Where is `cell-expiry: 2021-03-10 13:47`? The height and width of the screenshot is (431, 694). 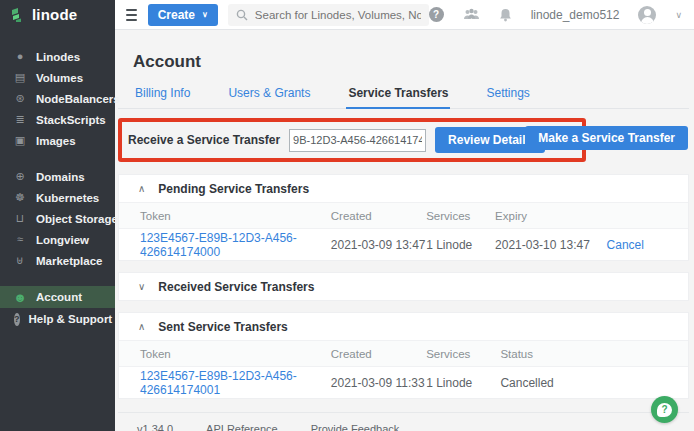 cell-expiry: 2021-03-10 13:47 is located at coordinates (542, 245).